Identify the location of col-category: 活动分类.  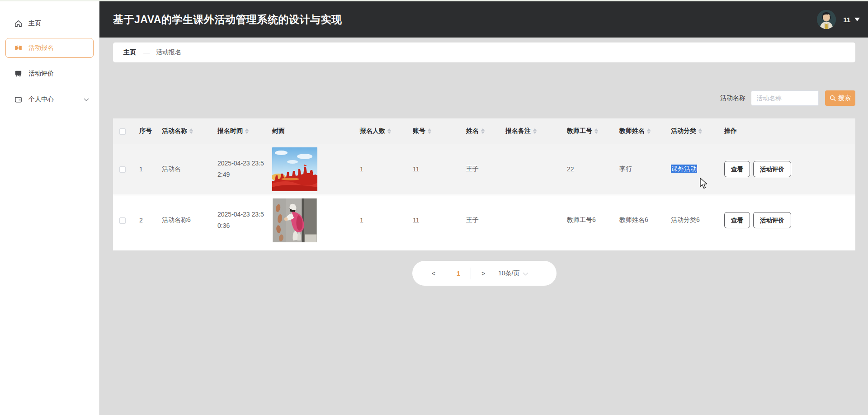
(694, 131).